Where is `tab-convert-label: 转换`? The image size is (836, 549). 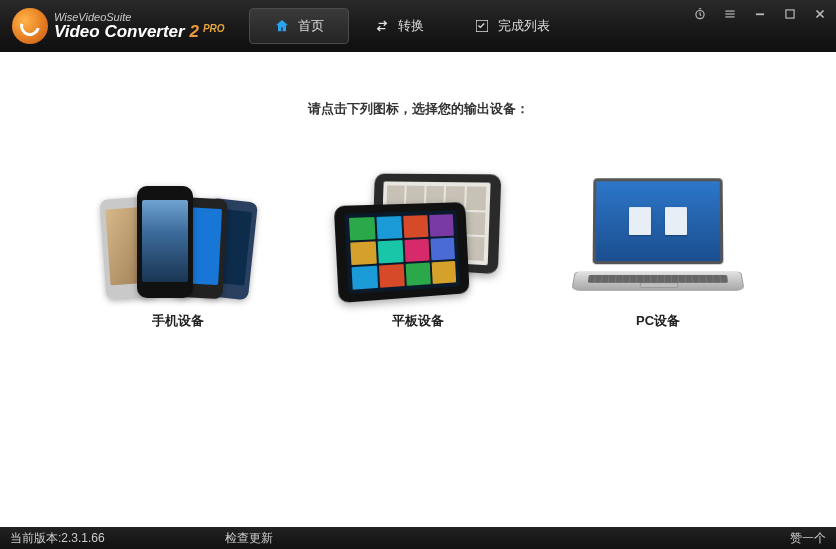
tab-convert-label: 转换 is located at coordinates (411, 26).